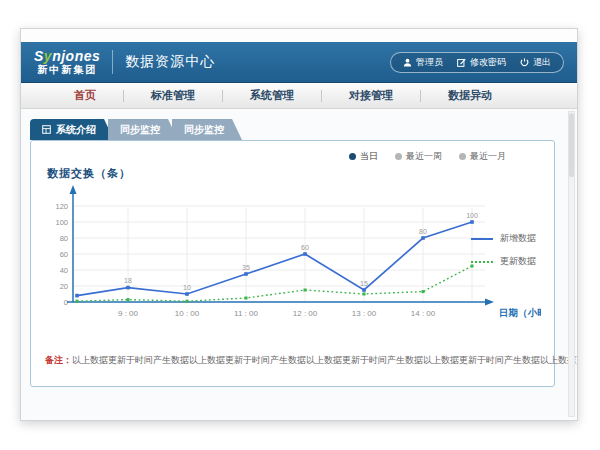  I want to click on period-option-0: 当日, so click(364, 156).